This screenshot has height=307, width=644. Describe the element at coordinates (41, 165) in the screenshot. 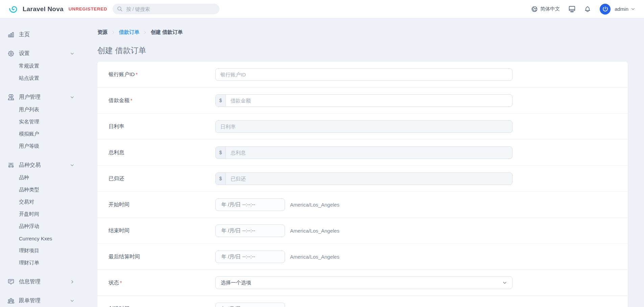

I see `sidebar-item-instrument-trading: 品种交易` at that location.